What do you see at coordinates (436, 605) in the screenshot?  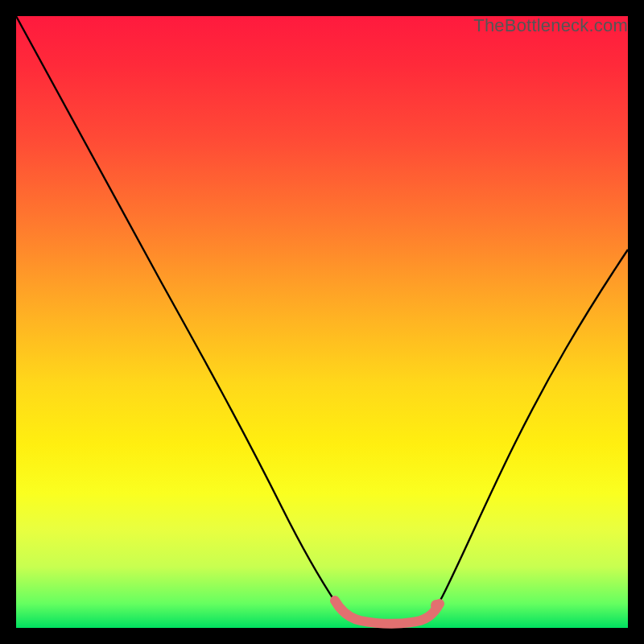 I see `flat-band-end-dot` at bounding box center [436, 605].